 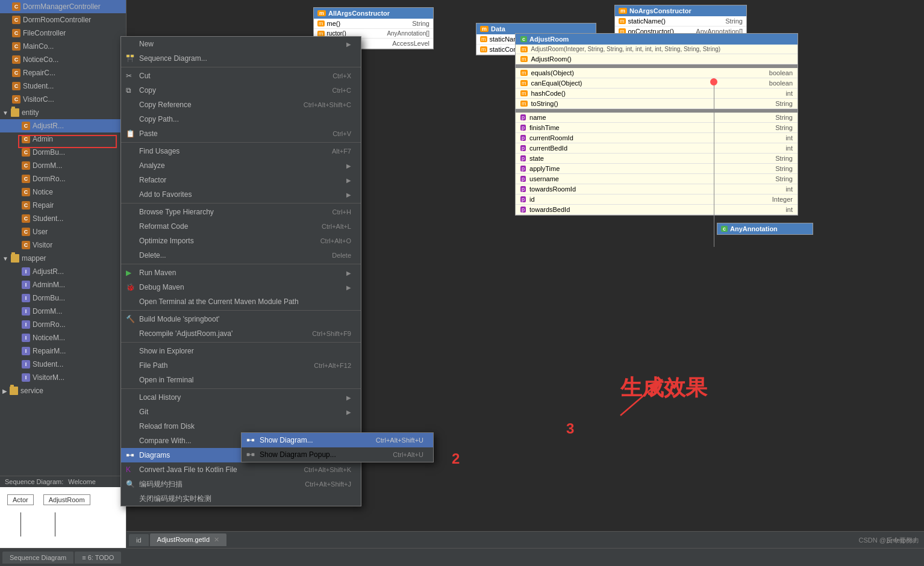 What do you see at coordinates (681, 11) in the screenshot?
I see `no-args-title: m NoArgsConstructor` at bounding box center [681, 11].